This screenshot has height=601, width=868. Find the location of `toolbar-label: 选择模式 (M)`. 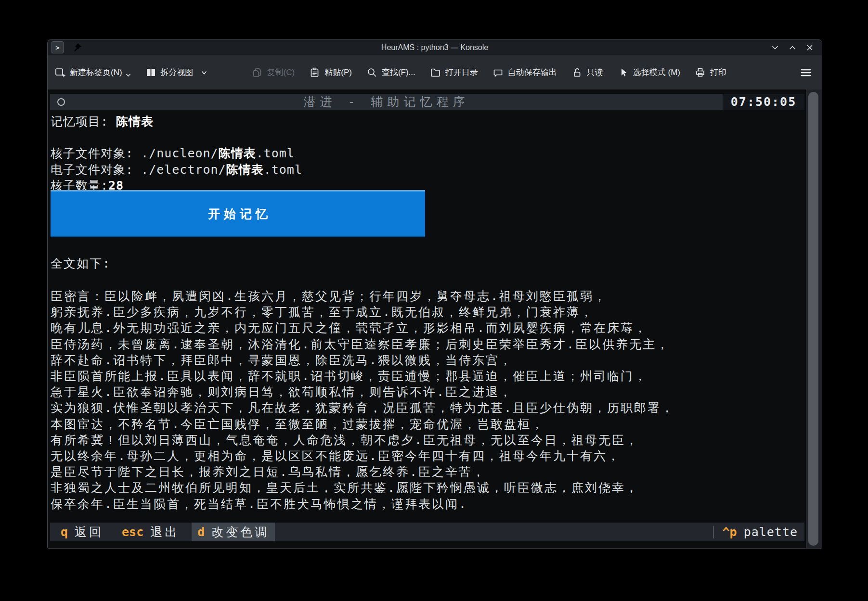

toolbar-label: 选择模式 (M) is located at coordinates (657, 72).